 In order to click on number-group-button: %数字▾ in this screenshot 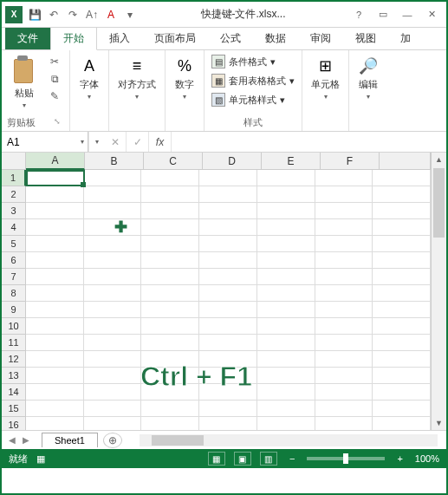, I will do `click(185, 78)`.